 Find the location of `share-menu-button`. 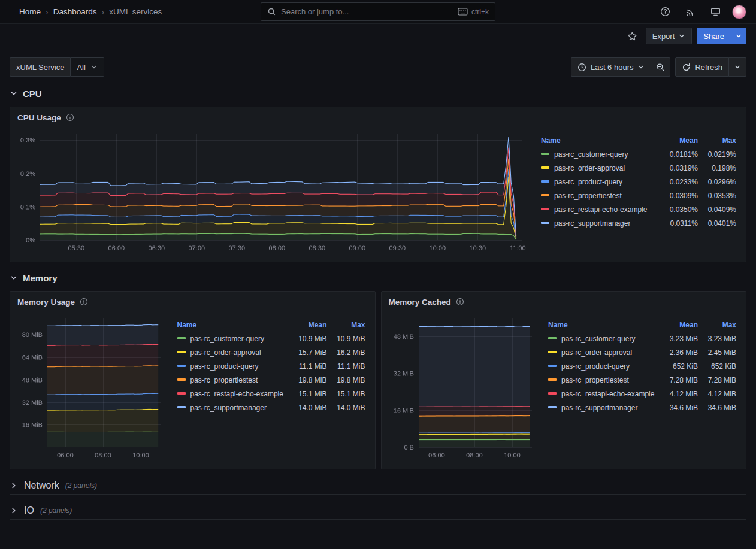

share-menu-button is located at coordinates (739, 36).